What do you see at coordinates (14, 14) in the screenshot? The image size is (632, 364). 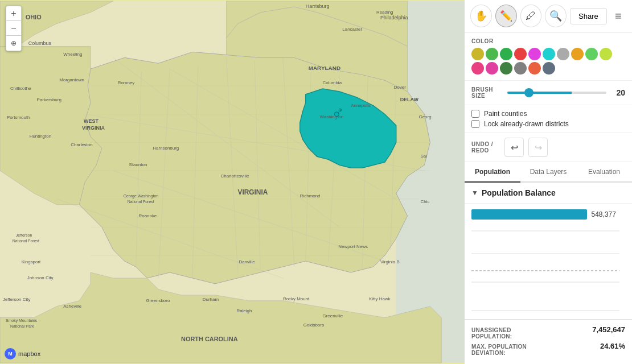 I see `zoom-in-button: +` at bounding box center [14, 14].